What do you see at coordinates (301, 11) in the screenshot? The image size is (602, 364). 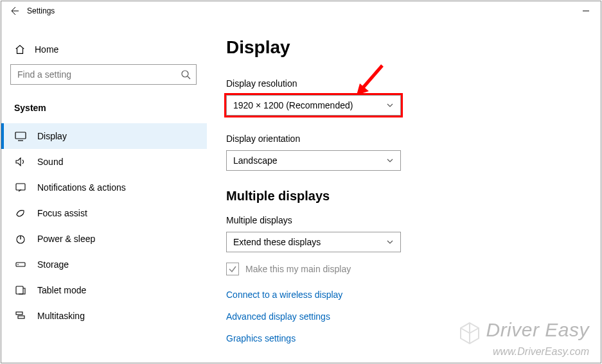 I see `titlebar: Settings` at bounding box center [301, 11].